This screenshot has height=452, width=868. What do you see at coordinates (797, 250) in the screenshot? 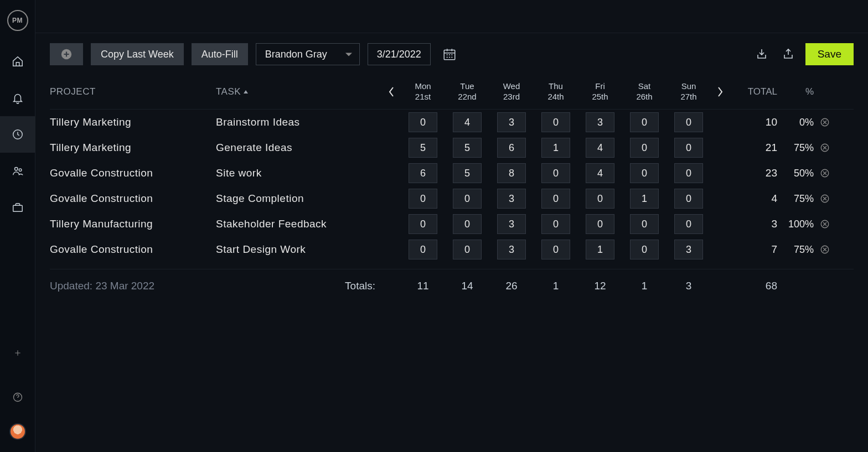
I see `row-percent: 75%` at bounding box center [797, 250].